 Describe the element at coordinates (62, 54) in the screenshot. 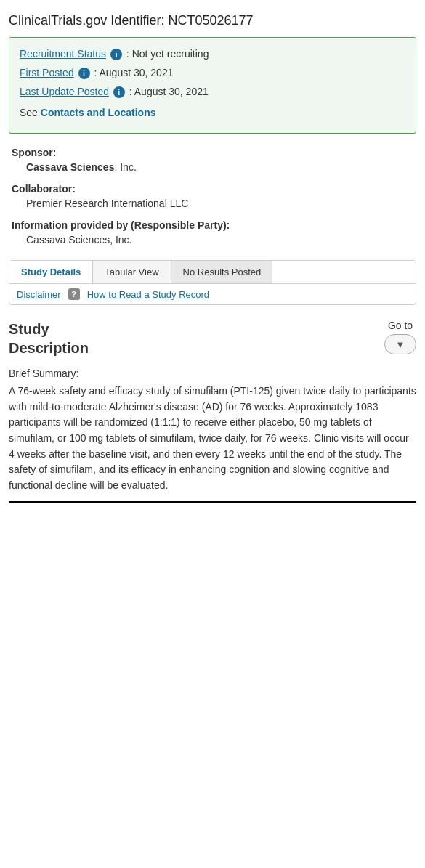

I see `recruitment-label: Recruitment Status` at that location.